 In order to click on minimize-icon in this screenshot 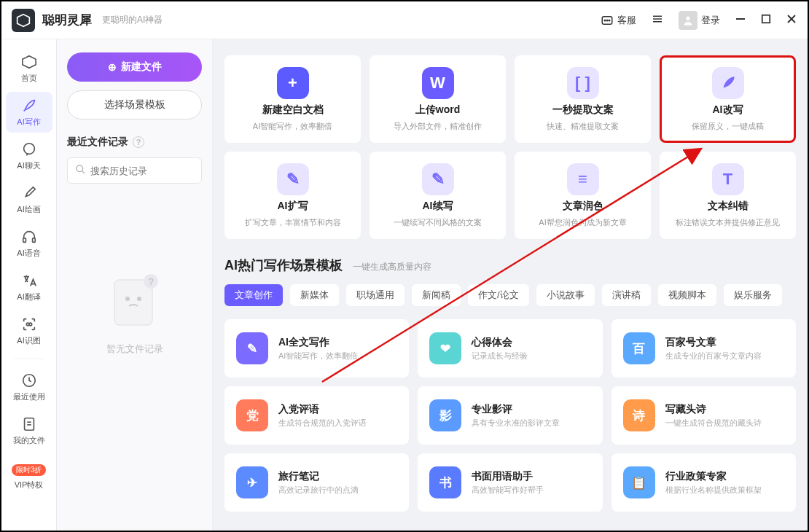, I will do `click(740, 20)`.